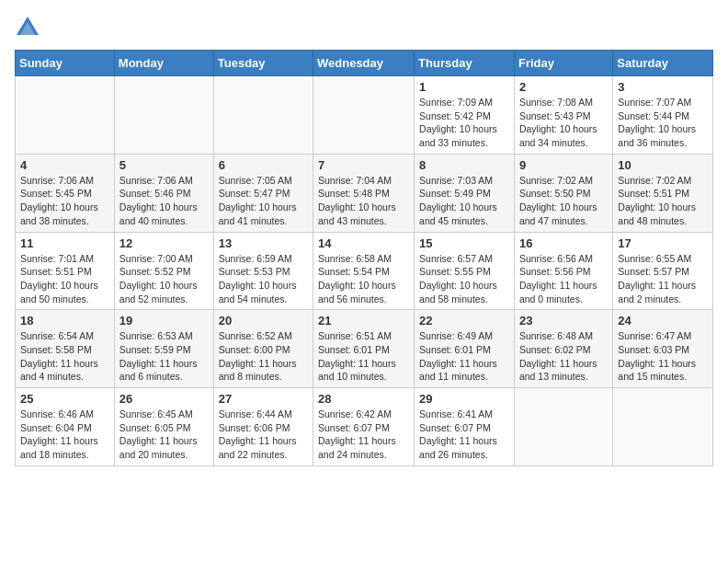 Image resolution: width=728 pixels, height=563 pixels. Describe the element at coordinates (664, 270) in the screenshot. I see `calendar-cell: 17Sunrise: 6:55 AM Sunset: 5:57 PM Dayli…` at that location.